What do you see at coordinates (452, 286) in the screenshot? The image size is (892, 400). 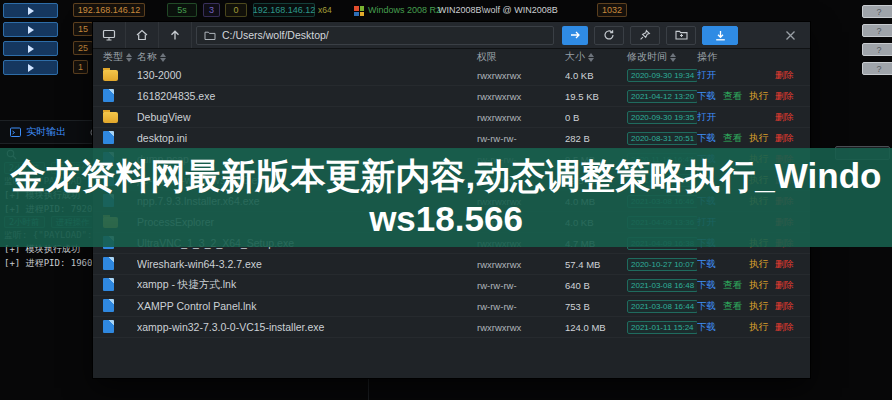 I see `table-row: xampp - 快捷方式.lnkrw-rw-rw-640 B2021-03-08…` at bounding box center [452, 286].